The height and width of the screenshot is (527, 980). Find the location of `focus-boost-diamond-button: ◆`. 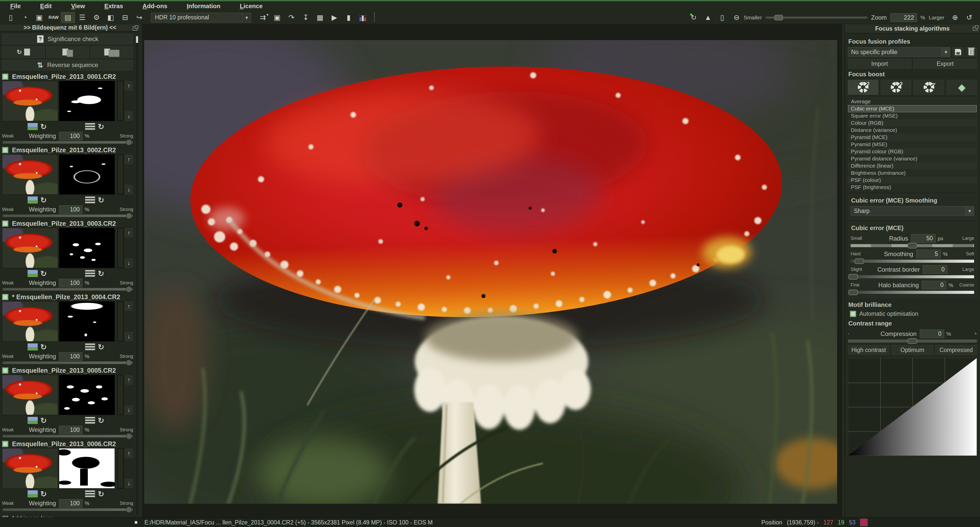

focus-boost-diamond-button: ◆ is located at coordinates (962, 87).